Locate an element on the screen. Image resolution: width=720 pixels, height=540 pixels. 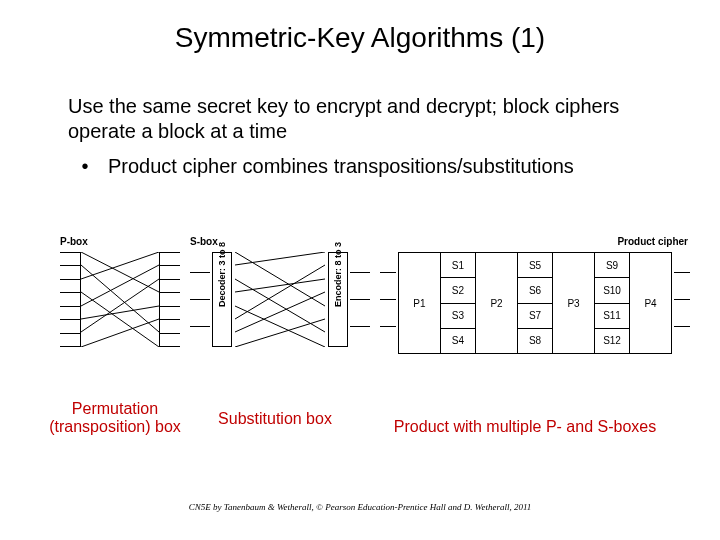
encoder-label: Encoder: 8 to 3 is located at coordinates (338, 300).